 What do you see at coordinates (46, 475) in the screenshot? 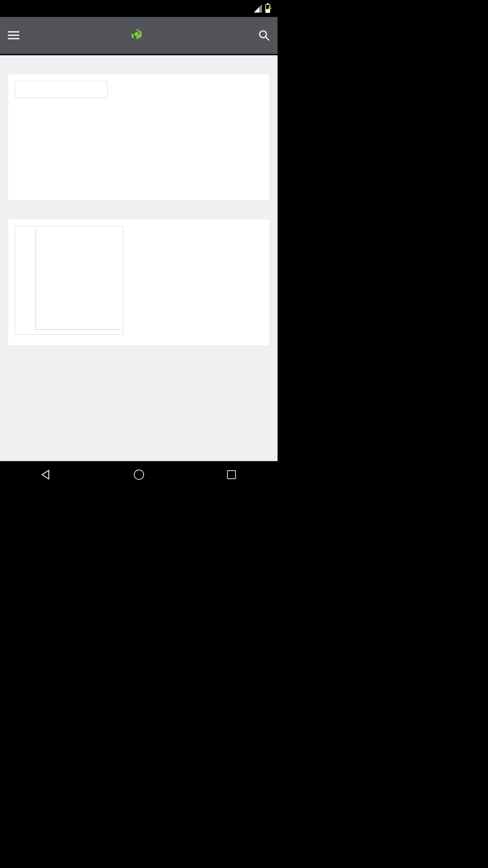
I see `nav-back-button` at bounding box center [46, 475].